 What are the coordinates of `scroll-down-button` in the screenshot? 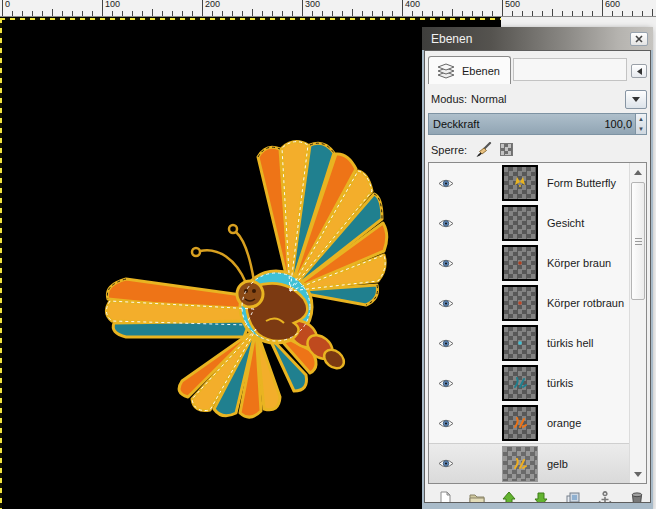 It's located at (638, 474).